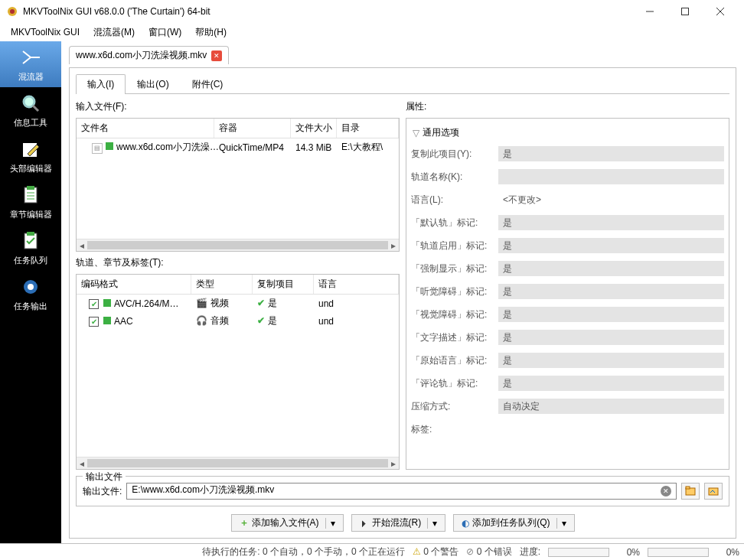 Image resolution: width=744 pixels, height=560 pixels. I want to click on track-row: ✔AVC/H.264/M… 🎬视频 ✔是 und, so click(237, 303).